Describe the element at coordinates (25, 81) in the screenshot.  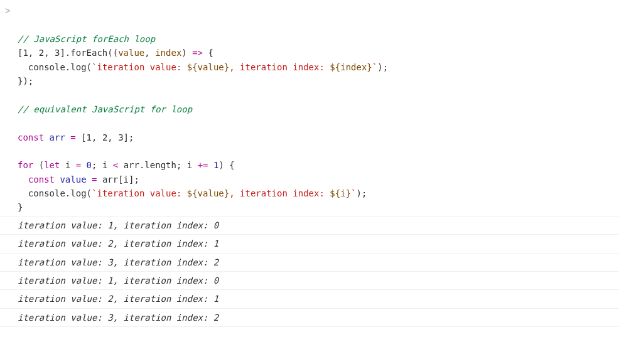
I see `code-line: });` at that location.